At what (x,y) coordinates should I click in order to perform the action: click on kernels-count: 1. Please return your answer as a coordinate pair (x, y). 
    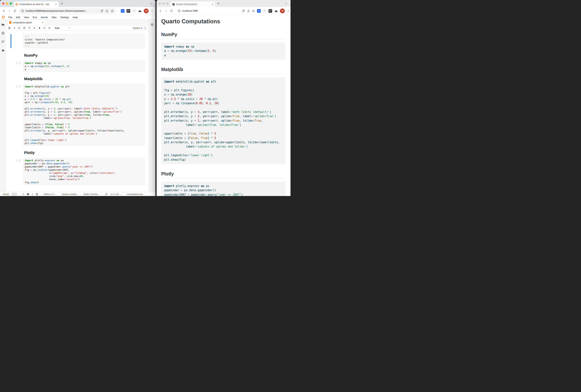
    Looking at the image, I should click on (32, 194).